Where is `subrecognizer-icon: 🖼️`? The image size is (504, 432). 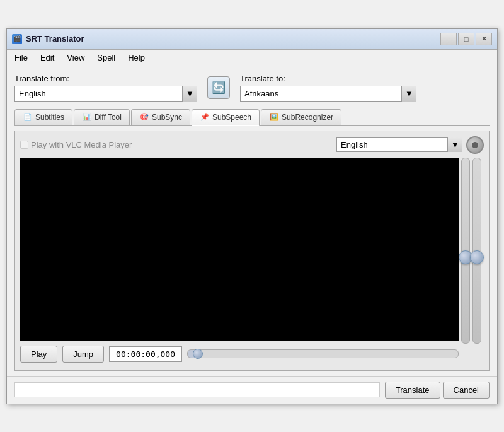 subrecognizer-icon: 🖼️ is located at coordinates (274, 117).